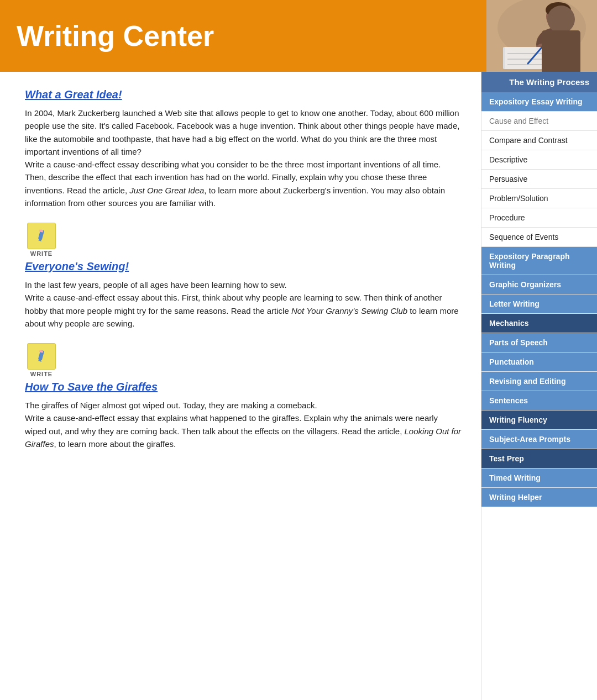 Image resolution: width=597 pixels, height=700 pixels. What do you see at coordinates (542, 36) in the screenshot?
I see `header-photo` at bounding box center [542, 36].